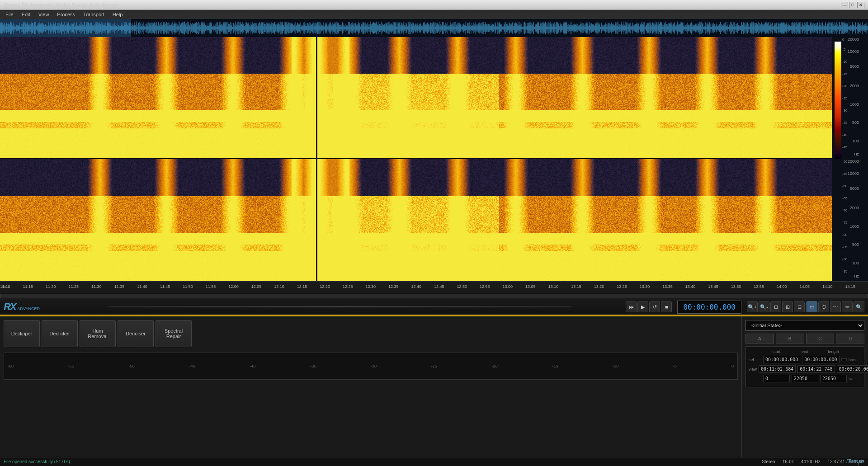 Image resolution: width=868 pixels, height=466 pixels. I want to click on zoom-fit-button: ⊡, so click(776, 307).